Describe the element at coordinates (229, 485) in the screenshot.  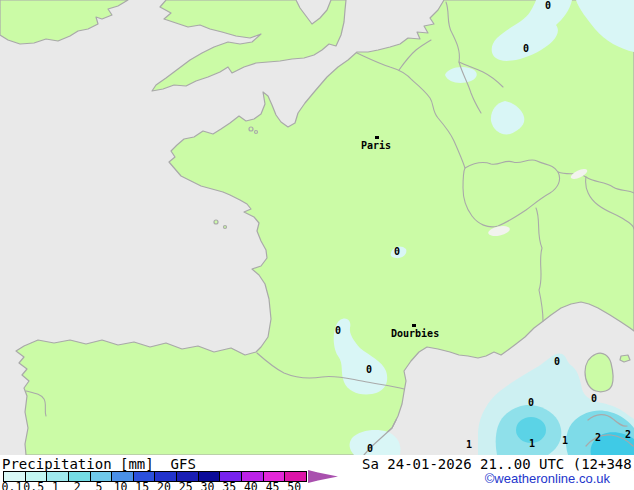
I see `colorbar-tick-label: 35` at that location.